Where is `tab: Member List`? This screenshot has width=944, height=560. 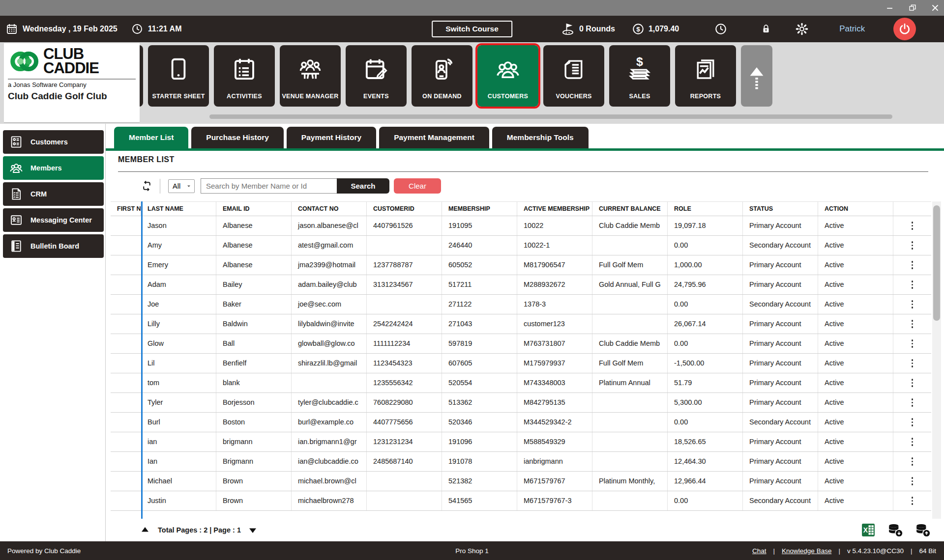
tab: Member List is located at coordinates (151, 138).